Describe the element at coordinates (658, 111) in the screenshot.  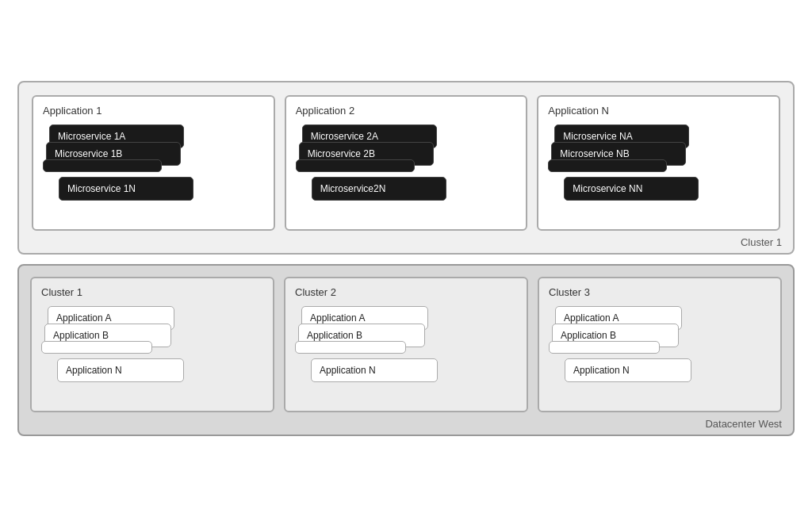
I see `app-n-title: Application N` at that location.